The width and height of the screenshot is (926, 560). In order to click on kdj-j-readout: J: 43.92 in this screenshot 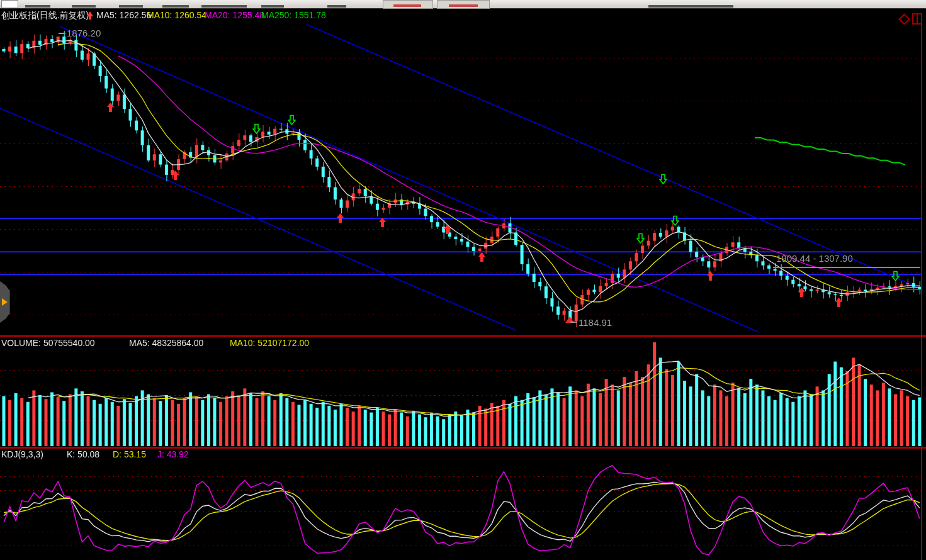, I will do `click(173, 454)`.